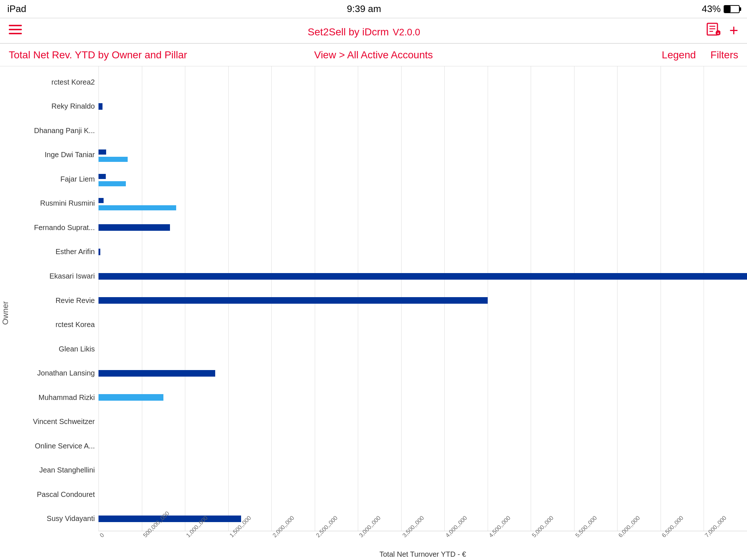 This screenshot has width=747, height=560. What do you see at coordinates (55, 82) in the screenshot?
I see `owner-label: rctest Korea2` at bounding box center [55, 82].